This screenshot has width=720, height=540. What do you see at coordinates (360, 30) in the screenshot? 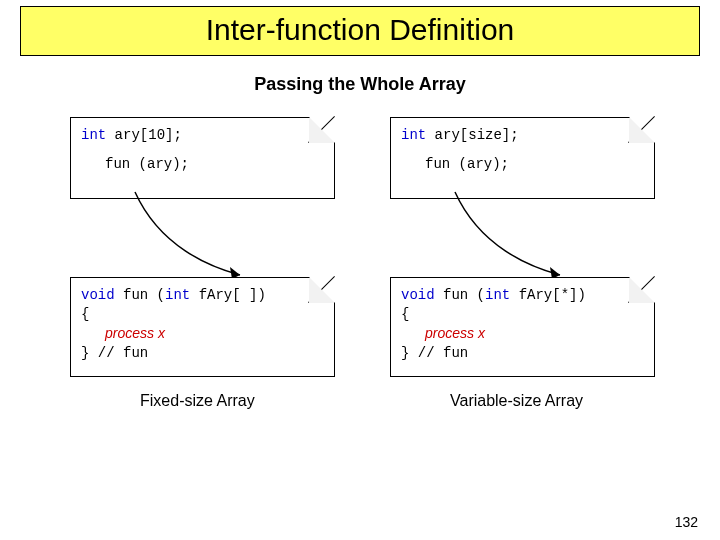
I see `slide-title: Inter-function Definition` at bounding box center [360, 30].